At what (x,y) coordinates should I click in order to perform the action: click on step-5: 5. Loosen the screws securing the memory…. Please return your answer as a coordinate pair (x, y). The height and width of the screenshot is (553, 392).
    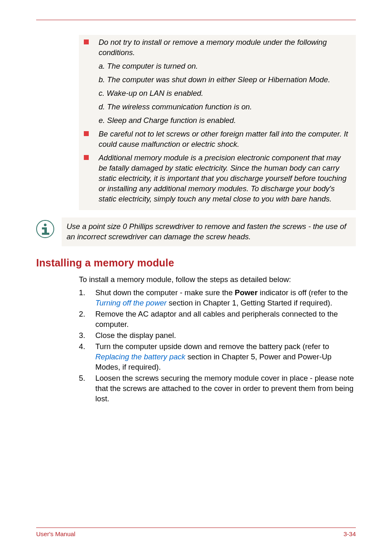
    Looking at the image, I should click on (217, 389).